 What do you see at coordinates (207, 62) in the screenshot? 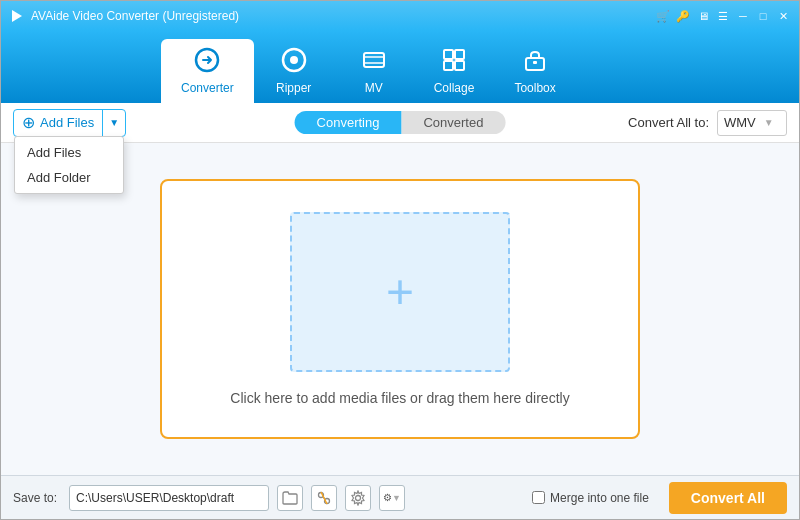
I see `converter-icon` at bounding box center [207, 62].